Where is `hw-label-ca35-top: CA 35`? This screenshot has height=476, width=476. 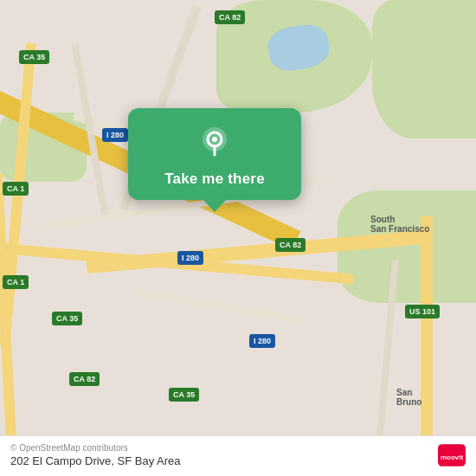
hw-label-ca35-top: CA 35 is located at coordinates (35, 57).